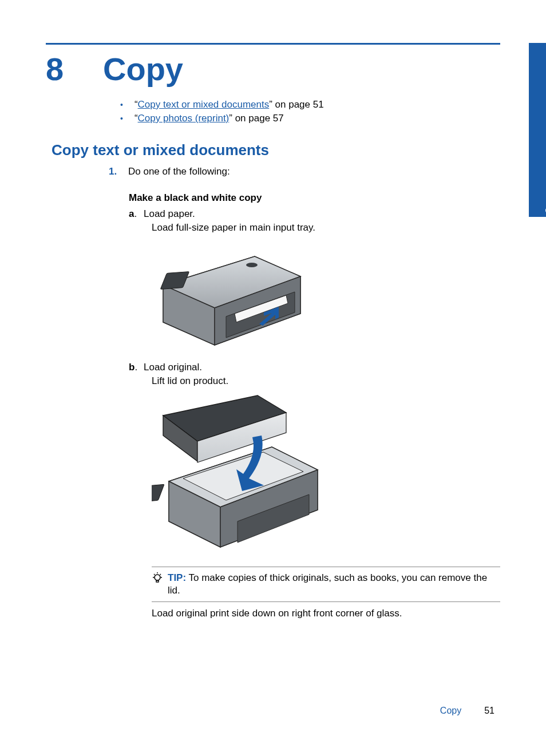 The width and height of the screenshot is (546, 756). What do you see at coordinates (326, 613) in the screenshot?
I see `after-tip-text: Load original print side down on right f…` at bounding box center [326, 613].